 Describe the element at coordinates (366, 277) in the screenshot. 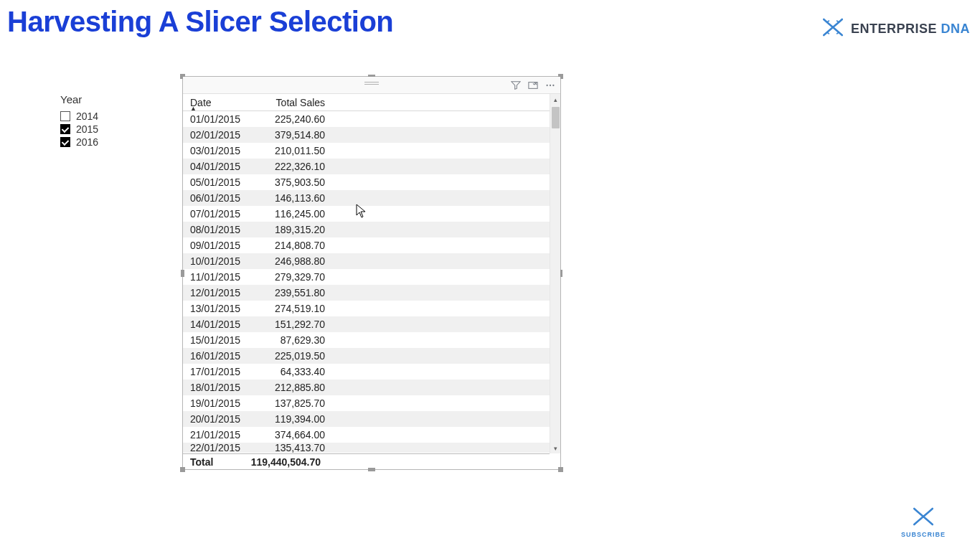

I see `table-row: 11/01/2015279,329.70` at that location.